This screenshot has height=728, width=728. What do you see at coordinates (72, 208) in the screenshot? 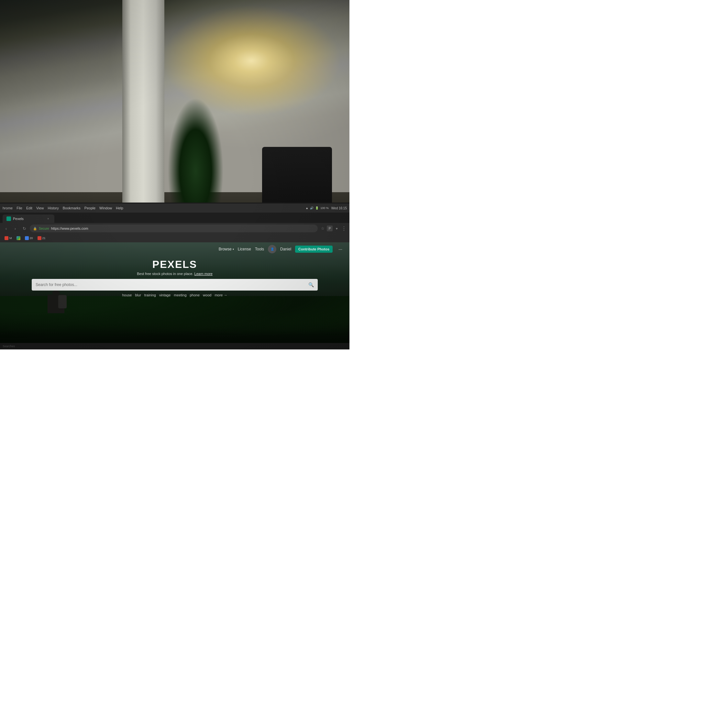
I see `menu-bookmarks: Bookmarks` at bounding box center [72, 208].